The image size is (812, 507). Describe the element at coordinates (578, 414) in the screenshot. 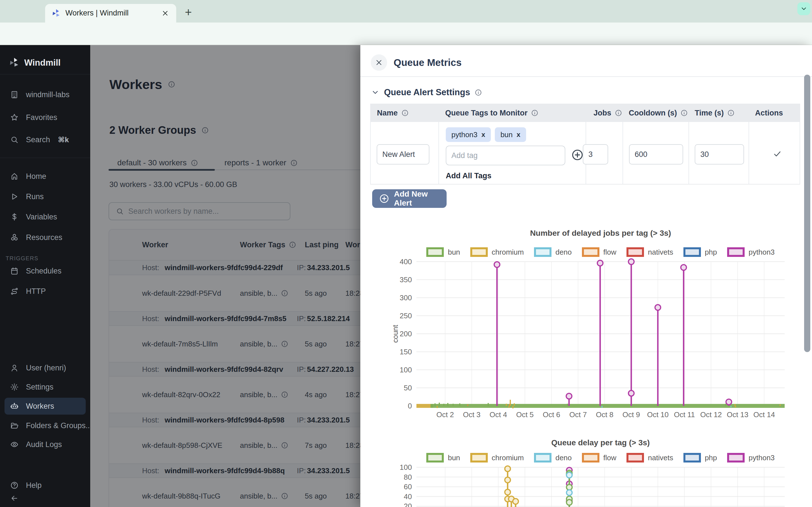

I see `svg-text: Oct 7` at that location.